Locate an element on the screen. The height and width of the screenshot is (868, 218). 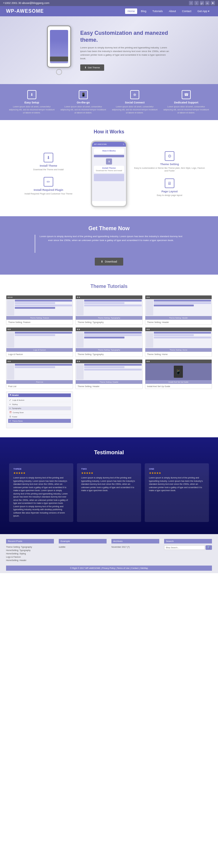
tutorial-card-3-label: Theme Setting: Header is located at coordinates (179, 322).